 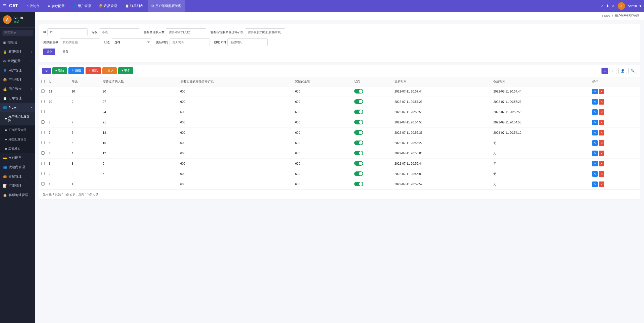 I want to click on table-search-button: 🔍, so click(x=633, y=71).